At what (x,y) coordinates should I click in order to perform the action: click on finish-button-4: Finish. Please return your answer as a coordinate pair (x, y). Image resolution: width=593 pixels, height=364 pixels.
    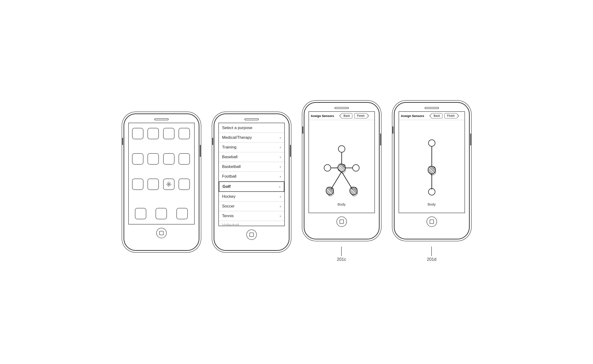
    Looking at the image, I should click on (451, 116).